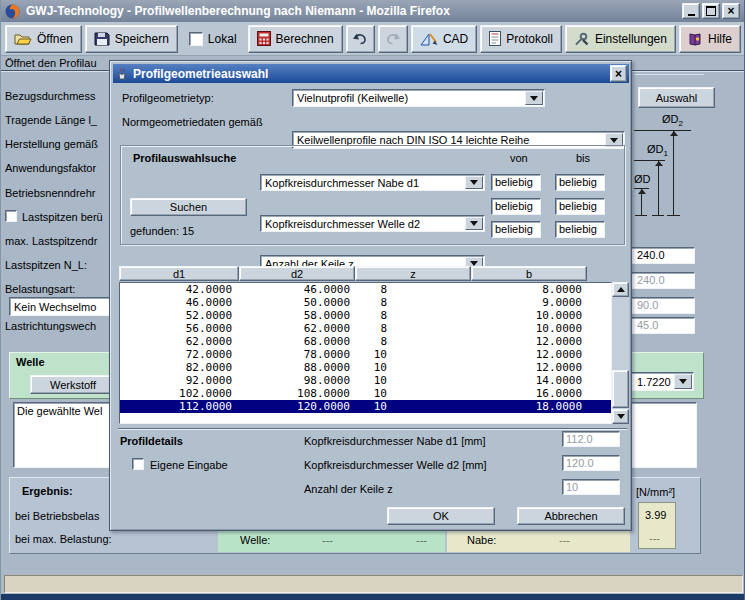 This screenshot has width=745, height=600. I want to click on open-button: Öffnen, so click(44, 39).